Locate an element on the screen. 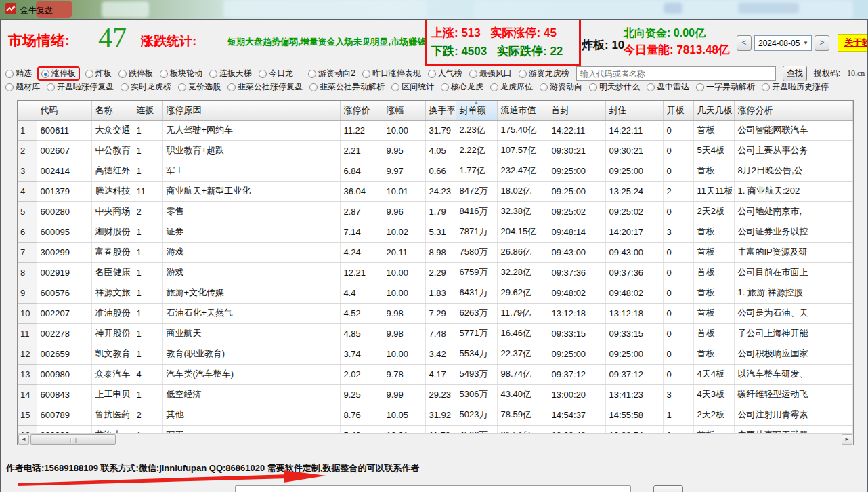  filter-radio-row2-6: 区间统计 is located at coordinates (413, 87).